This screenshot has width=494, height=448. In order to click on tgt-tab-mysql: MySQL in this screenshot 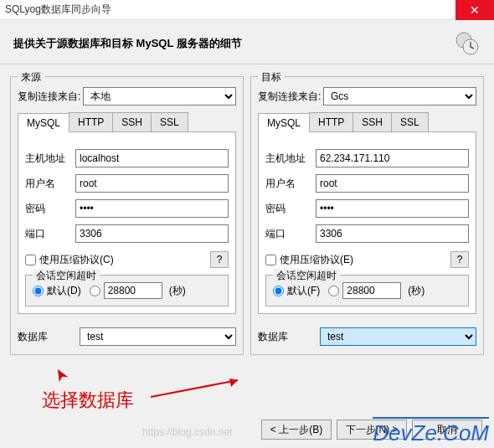, I will do `click(284, 122)`.